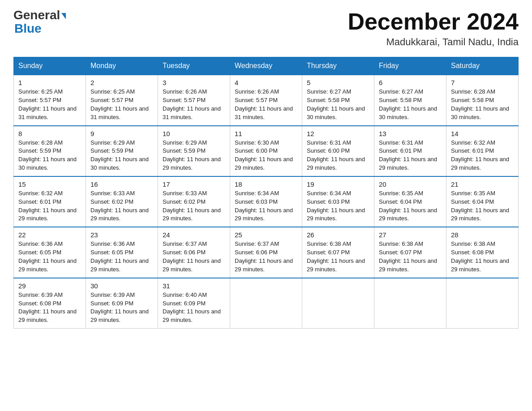 Image resolution: width=532 pixels, height=411 pixels. What do you see at coordinates (50, 100) in the screenshot?
I see `calendar-cell: 1Sunrise: 6:25 AM Sunset: 5:57 PM Daylig…` at bounding box center [50, 100].